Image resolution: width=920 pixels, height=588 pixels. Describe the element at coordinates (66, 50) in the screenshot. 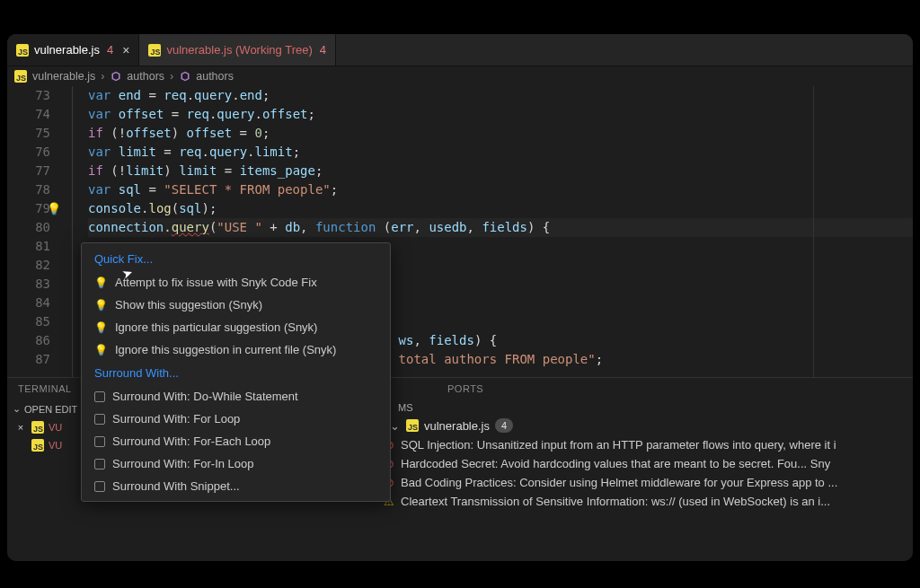

I see `tab-filename: vulnerable.js` at that location.